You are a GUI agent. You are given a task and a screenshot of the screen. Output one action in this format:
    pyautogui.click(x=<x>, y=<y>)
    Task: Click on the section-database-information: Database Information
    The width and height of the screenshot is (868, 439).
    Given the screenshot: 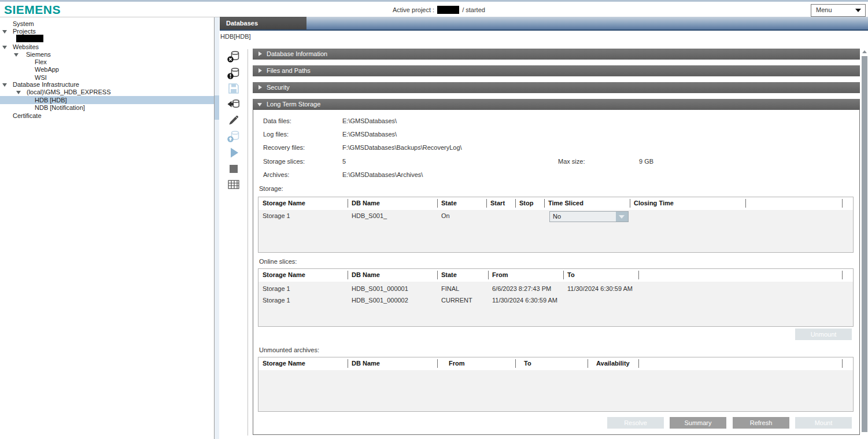 What is the action you would take?
    pyautogui.click(x=556, y=54)
    